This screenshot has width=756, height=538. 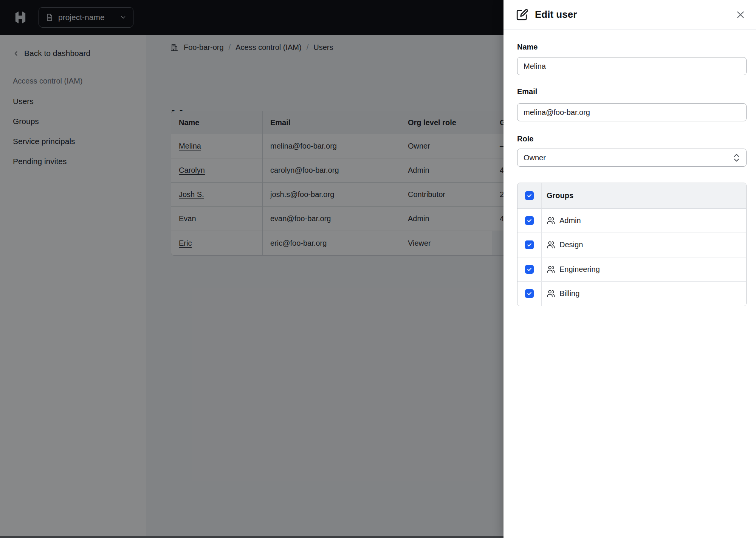 I want to click on group-checkbox-billing, so click(x=529, y=293).